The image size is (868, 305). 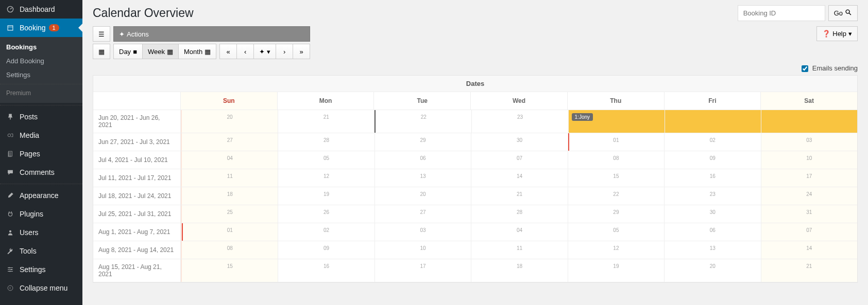 What do you see at coordinates (41, 232) in the screenshot?
I see `sidebar-item-users: Users` at bounding box center [41, 232].